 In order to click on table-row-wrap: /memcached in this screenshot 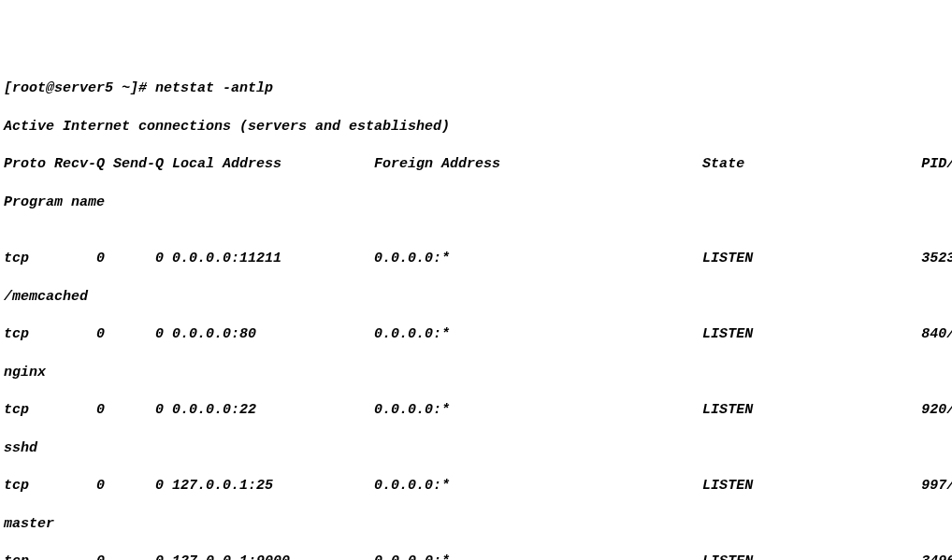, I will do `click(476, 297)`.